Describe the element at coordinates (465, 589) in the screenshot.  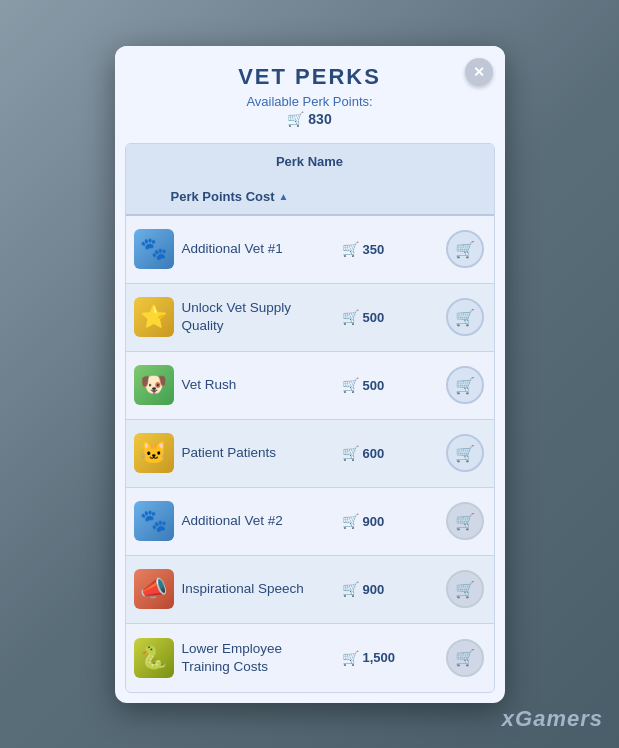
I see `buy-button-inspirational-speech: 🛒` at that location.